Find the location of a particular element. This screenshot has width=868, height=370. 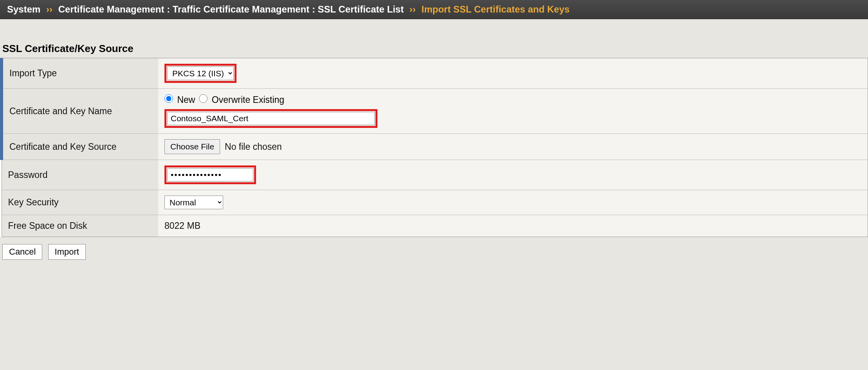

free-space-label: Free Space on Disk is located at coordinates (80, 226).